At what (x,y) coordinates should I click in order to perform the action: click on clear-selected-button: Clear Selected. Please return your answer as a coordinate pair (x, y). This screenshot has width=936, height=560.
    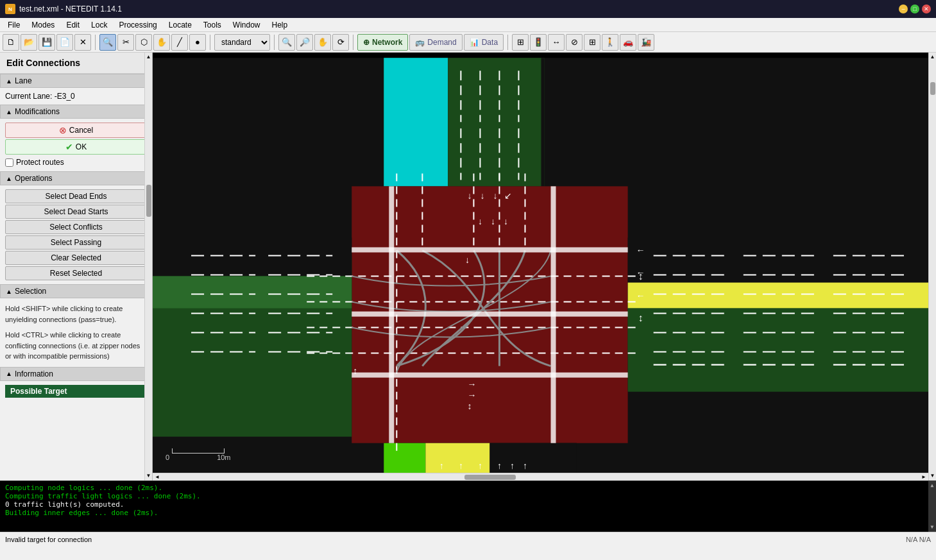
    Looking at the image, I should click on (76, 258).